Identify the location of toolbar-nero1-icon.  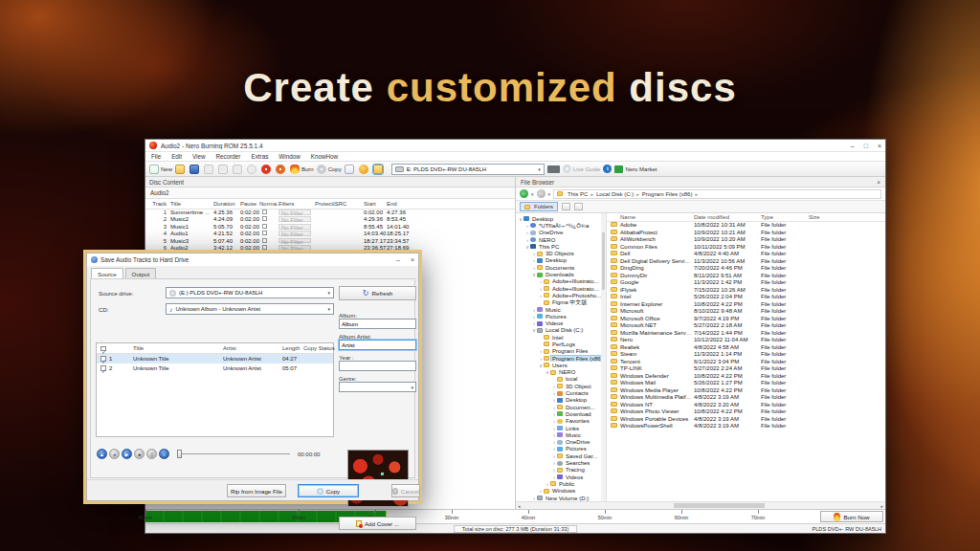
(267, 169).